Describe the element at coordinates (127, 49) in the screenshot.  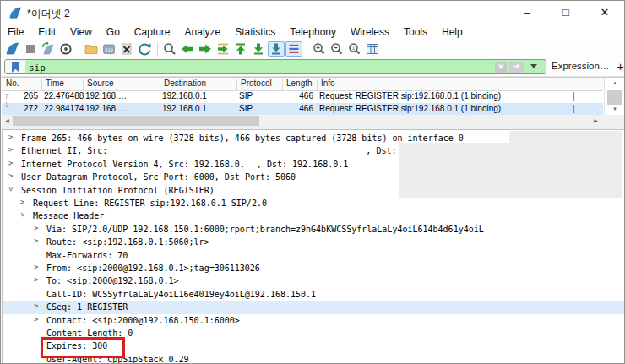
I see `close-file-icon` at that location.